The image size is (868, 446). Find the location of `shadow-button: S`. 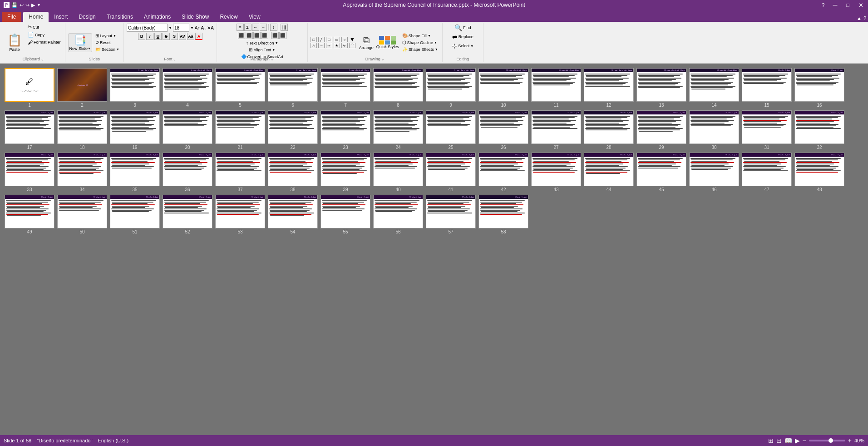

shadow-button: S is located at coordinates (174, 36).